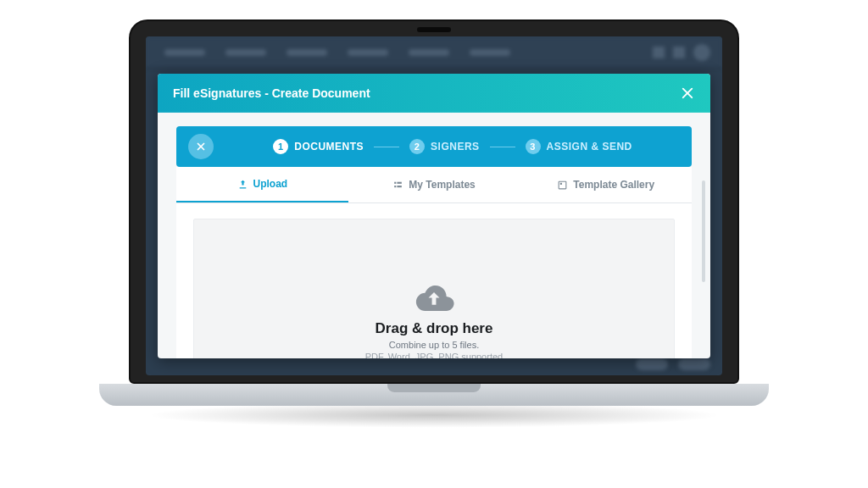 This screenshot has height=488, width=868. I want to click on modal-header: Fill eSignatures - Create Document, so click(434, 93).